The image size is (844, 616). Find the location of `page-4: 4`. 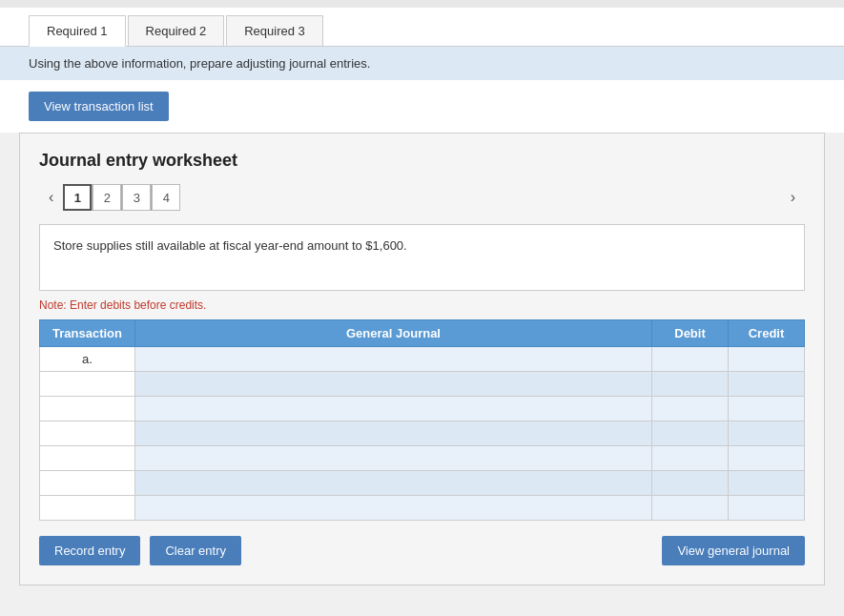

page-4: 4 is located at coordinates (166, 197).